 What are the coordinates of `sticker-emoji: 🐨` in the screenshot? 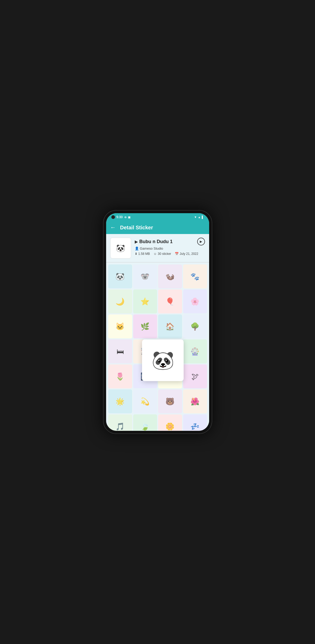 It's located at (145, 276).